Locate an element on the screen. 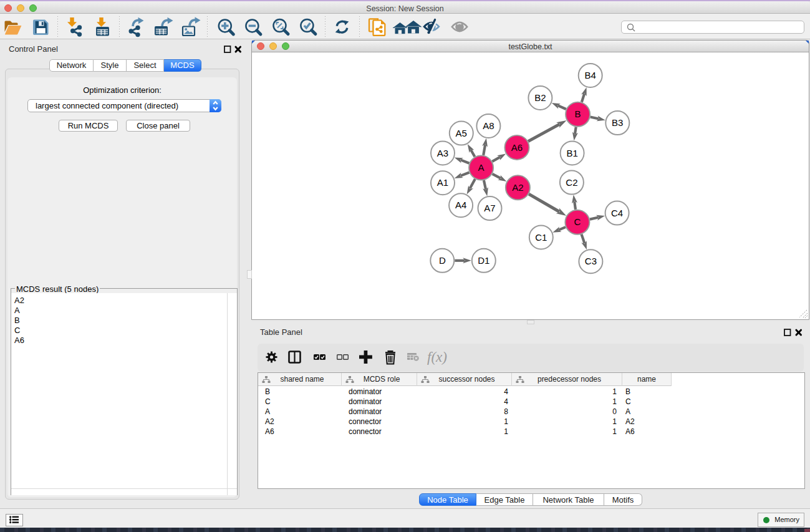 The width and height of the screenshot is (810, 532). svg-text: D is located at coordinates (443, 261).